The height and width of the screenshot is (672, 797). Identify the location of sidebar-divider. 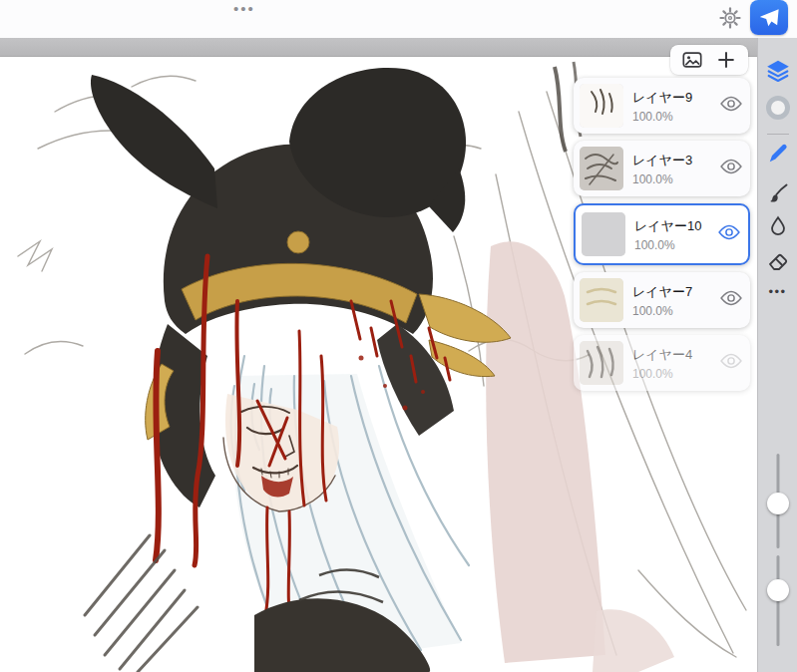
(778, 134).